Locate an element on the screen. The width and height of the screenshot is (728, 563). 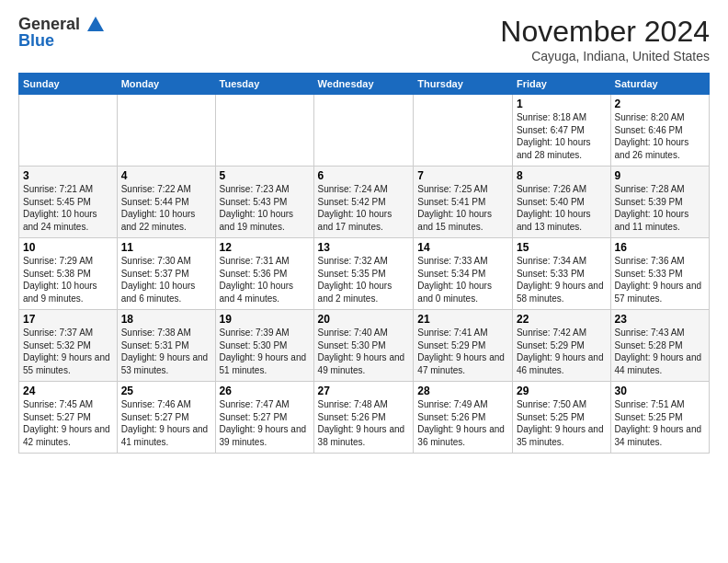
day-number: 26 is located at coordinates (265, 391).